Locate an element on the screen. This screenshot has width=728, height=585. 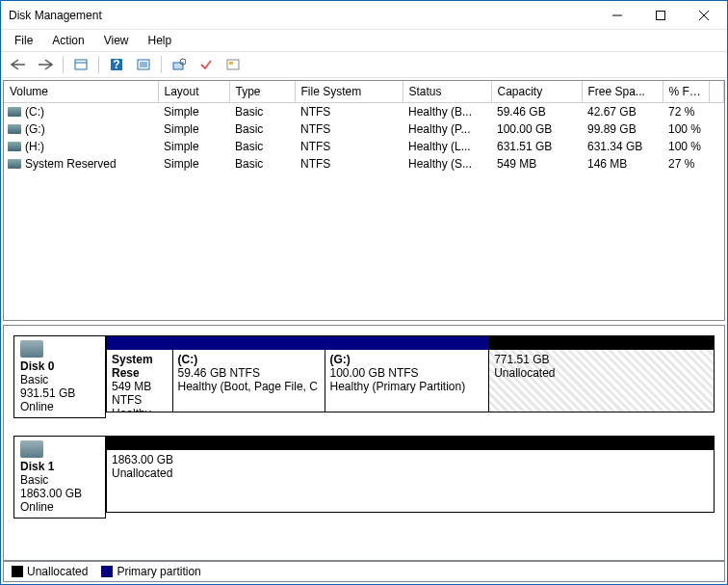
minimize-button is located at coordinates (616, 15).